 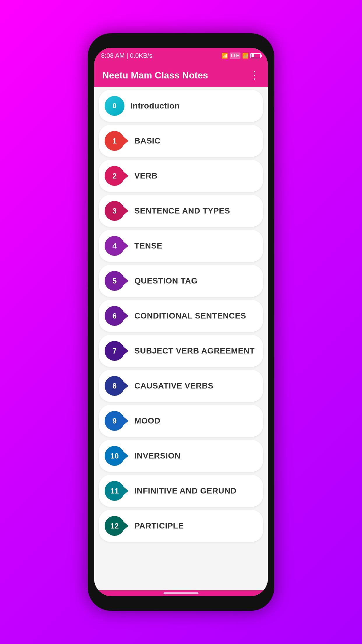 What do you see at coordinates (181, 56) in the screenshot?
I see `status-bar: 8:08 AM | 0.0KB/s 📶 LTE 📶` at bounding box center [181, 56].